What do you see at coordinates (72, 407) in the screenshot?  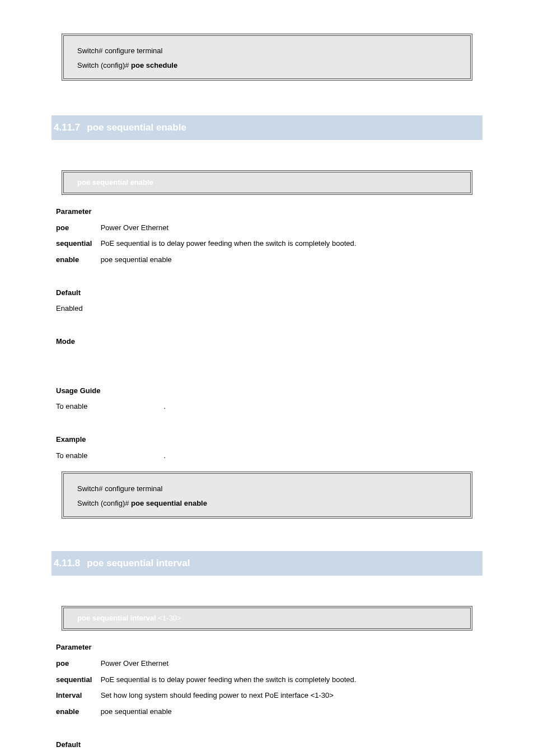 I see `usage-pre: To enable` at bounding box center [72, 407].